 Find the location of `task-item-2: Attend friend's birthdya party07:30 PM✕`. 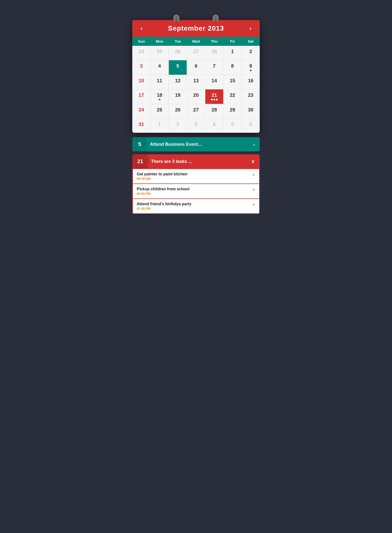

task-item-2: Attend friend's birthdya party07:30 PM✕ is located at coordinates (196, 206).